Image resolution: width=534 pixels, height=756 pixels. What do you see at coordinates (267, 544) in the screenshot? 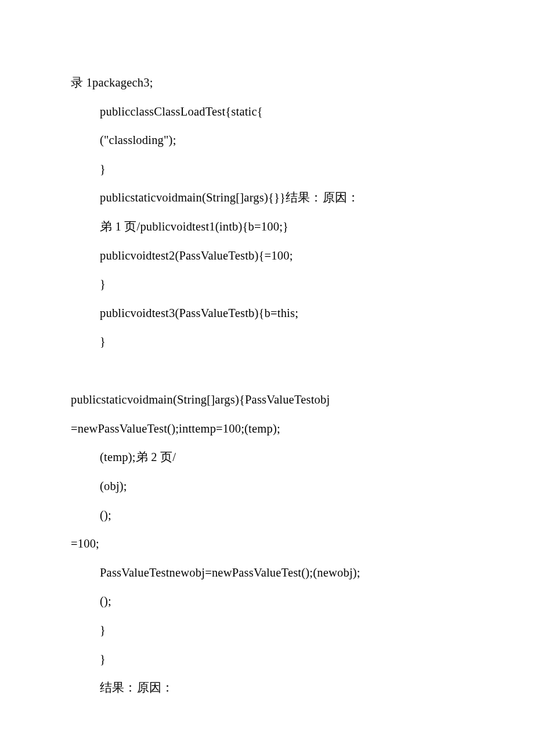
I see `code-line: =100;` at bounding box center [267, 544].